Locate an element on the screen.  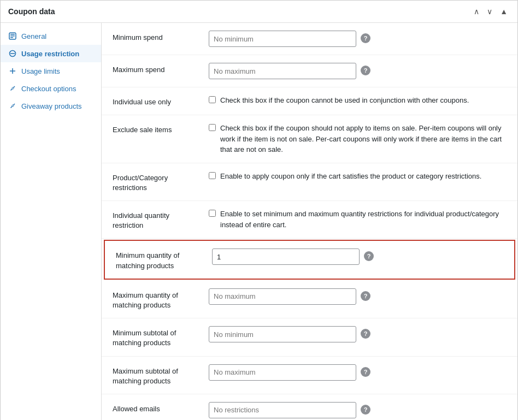
expand-button: ▲ is located at coordinates (504, 11).